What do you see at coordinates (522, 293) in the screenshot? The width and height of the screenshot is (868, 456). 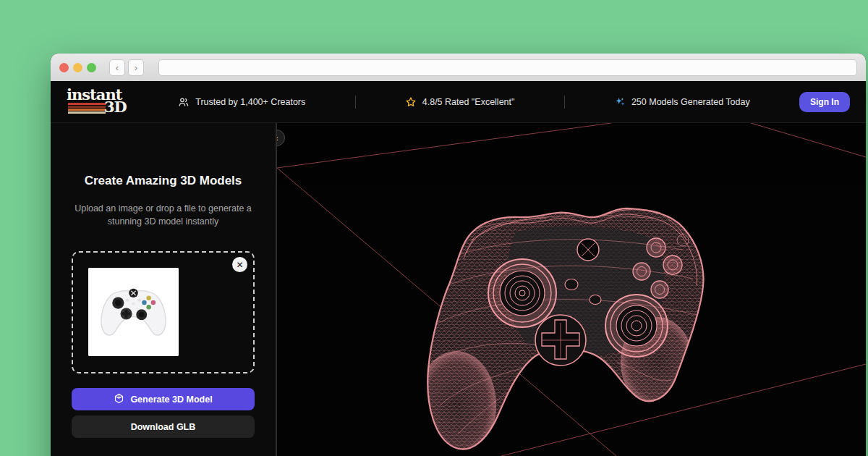 I see `left-stick` at bounding box center [522, 293].